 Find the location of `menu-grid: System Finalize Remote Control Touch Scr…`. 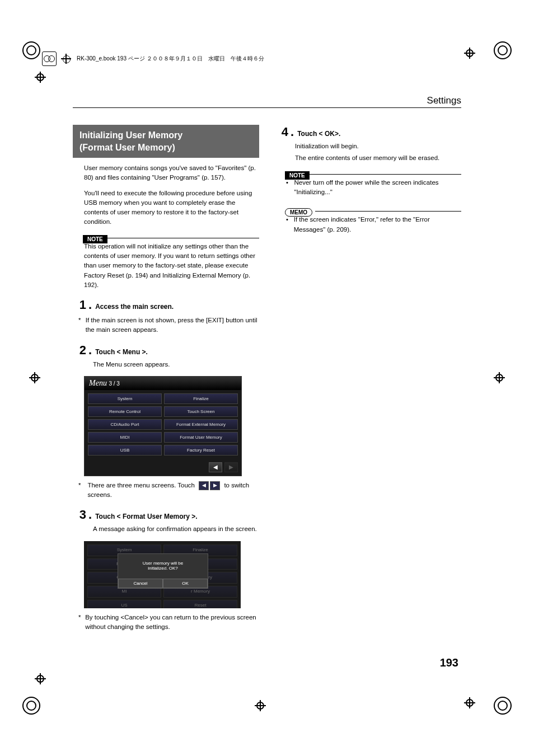

menu-grid: System Finalize Remote Control Touch Scr… is located at coordinates (163, 424).